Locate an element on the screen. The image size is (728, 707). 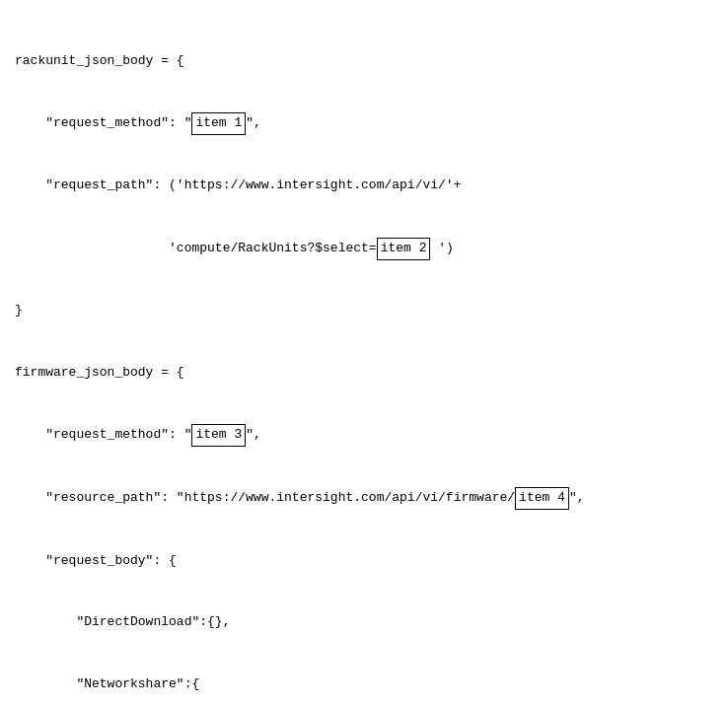
line-08: "resource_path": "https://www.intersight… is located at coordinates (364, 499).